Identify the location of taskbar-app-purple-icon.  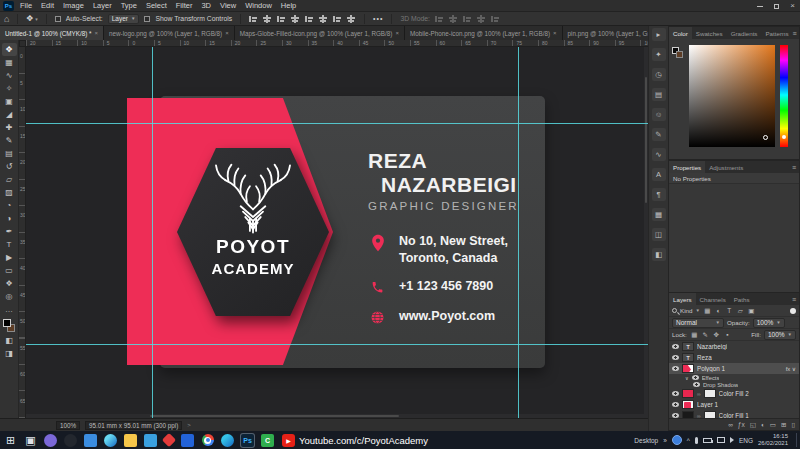
(50, 440).